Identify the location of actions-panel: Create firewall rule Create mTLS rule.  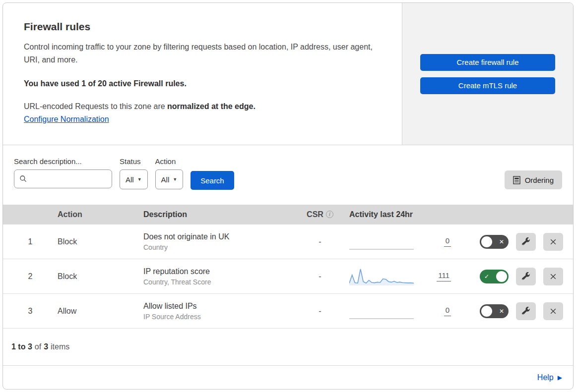
(487, 74).